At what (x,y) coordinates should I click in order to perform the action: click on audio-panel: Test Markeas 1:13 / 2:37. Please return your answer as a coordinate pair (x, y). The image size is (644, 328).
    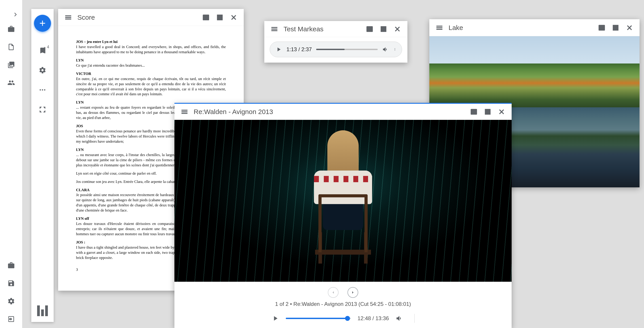
    Looking at the image, I should click on (336, 42).